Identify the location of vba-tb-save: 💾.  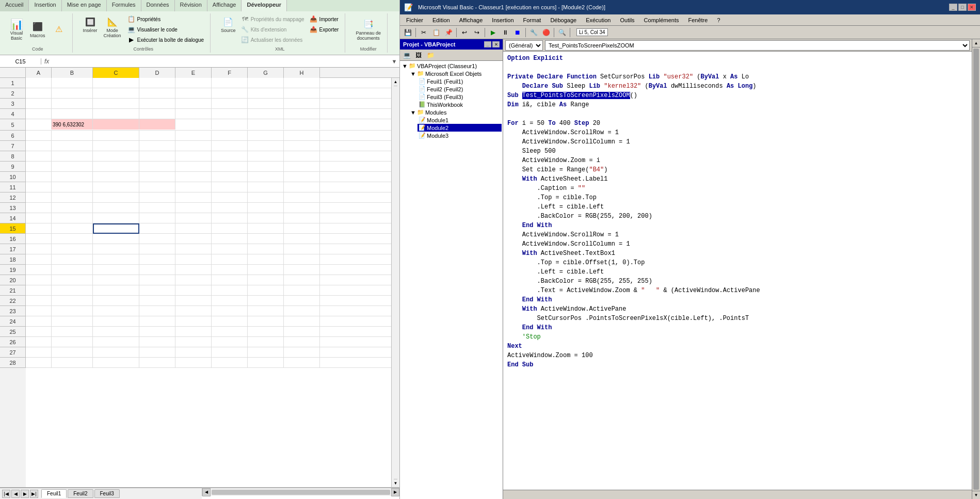
(408, 33).